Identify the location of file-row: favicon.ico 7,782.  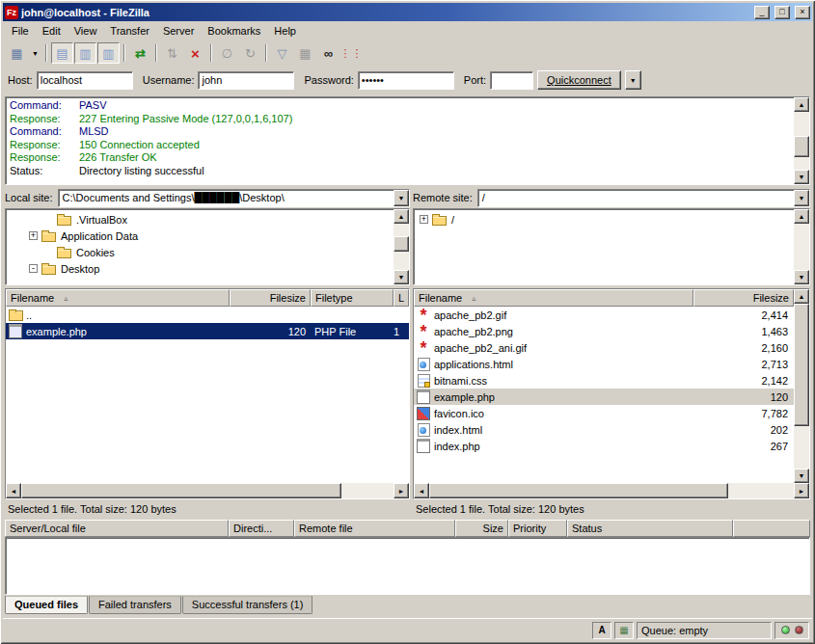
(604, 413).